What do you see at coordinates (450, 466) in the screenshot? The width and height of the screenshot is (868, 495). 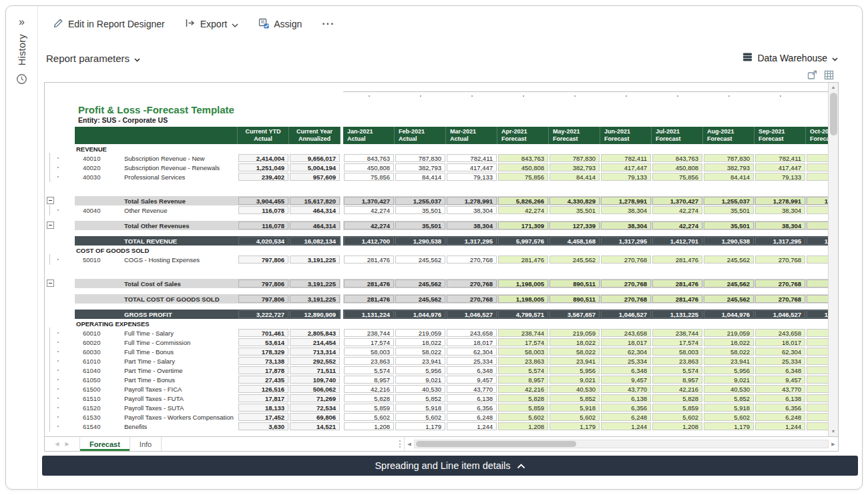 I see `spreading-details-panel-toggle: Spreading and Line item details` at bounding box center [450, 466].